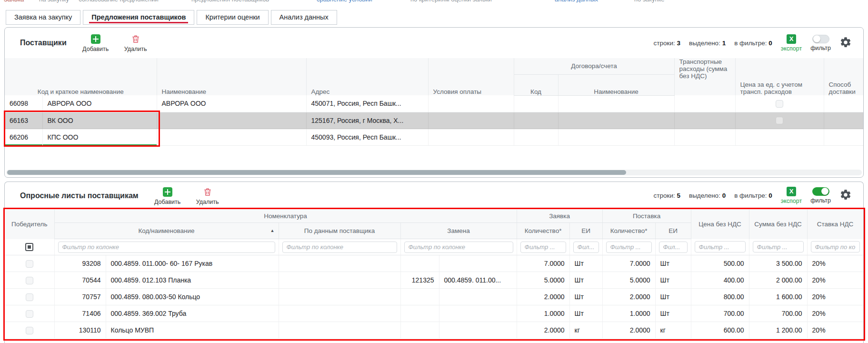  Describe the element at coordinates (478, 280) in the screenshot. I see `cell-replacement-name: 000.4859. 011.00...` at that location.